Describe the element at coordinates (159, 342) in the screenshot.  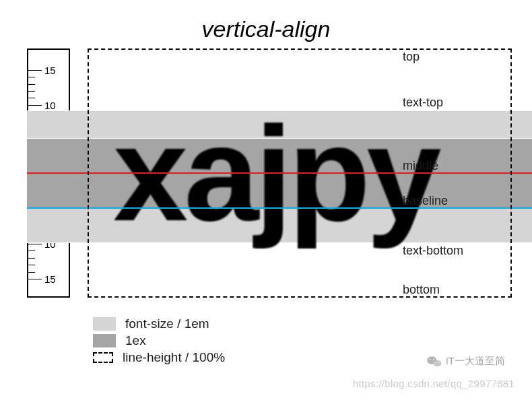
I see `legend: font-size / 1em 1ex line-height / 100%` at that location.